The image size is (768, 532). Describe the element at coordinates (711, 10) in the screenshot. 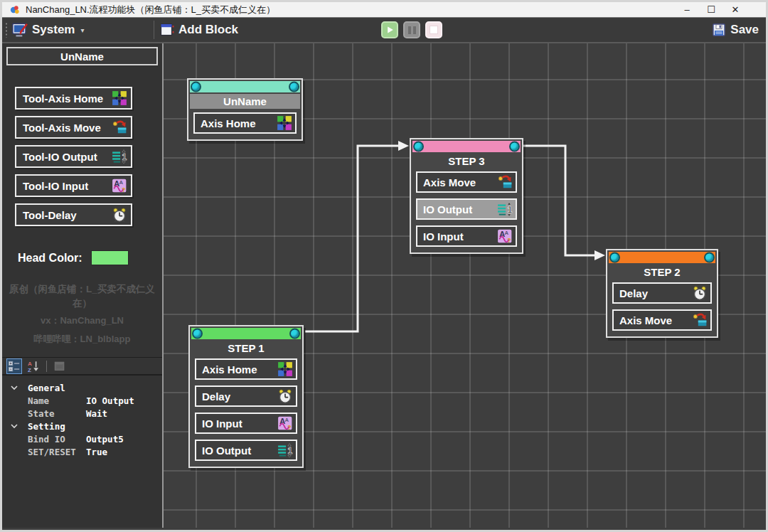

I see `maximize-button: ☐` at that location.